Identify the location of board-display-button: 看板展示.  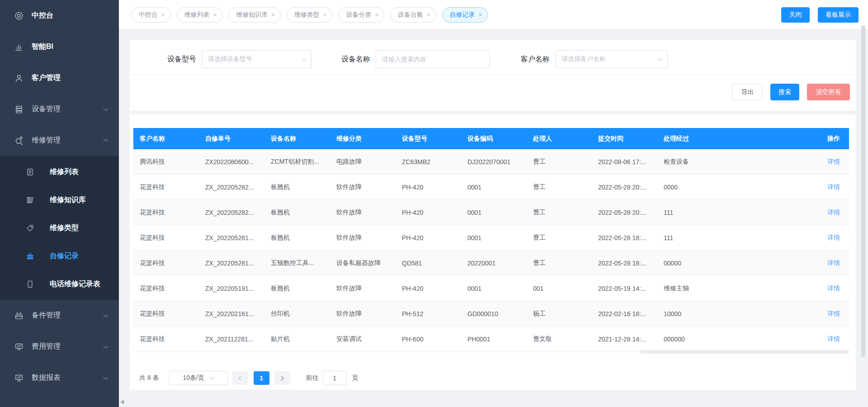
(838, 15).